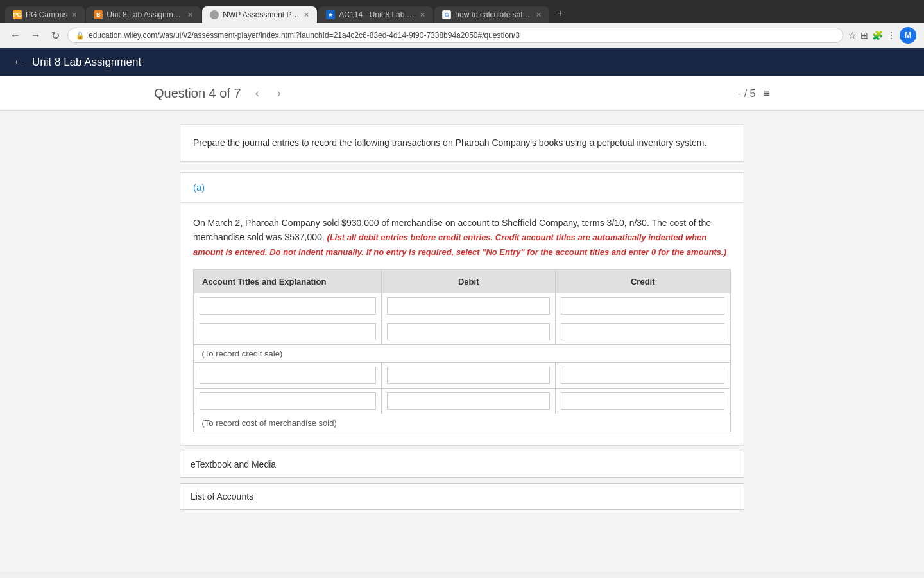 The image size is (924, 578). What do you see at coordinates (462, 238) in the screenshot?
I see `question-text: On March 2, Pharoah Company sold $930,00…` at bounding box center [462, 238].